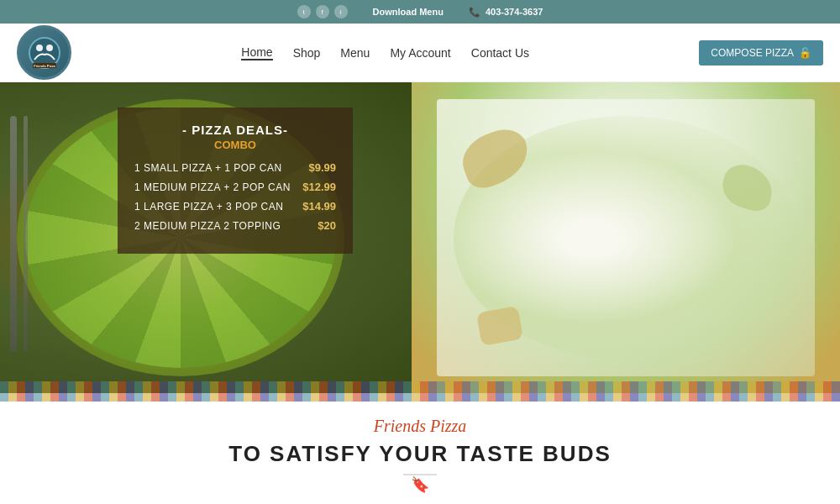 This screenshot has width=840, height=504. I want to click on bookmark-icon: 🔖, so click(420, 485).